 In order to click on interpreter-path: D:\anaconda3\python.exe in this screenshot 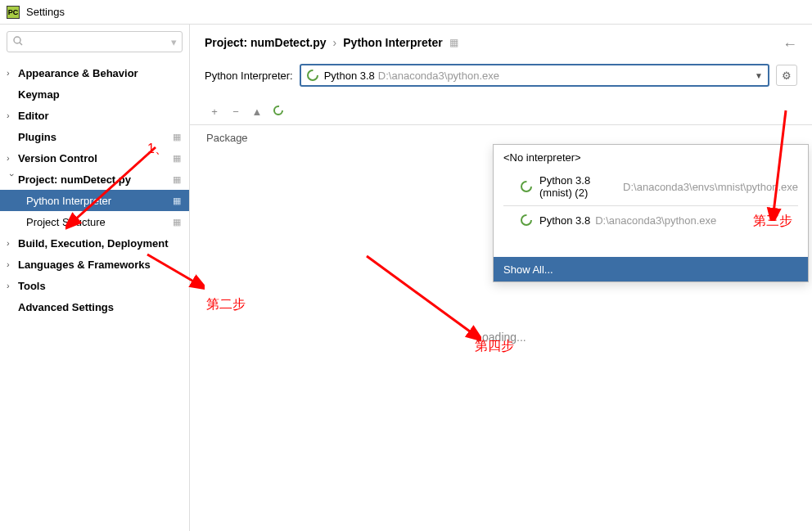, I will do `click(439, 75)`.